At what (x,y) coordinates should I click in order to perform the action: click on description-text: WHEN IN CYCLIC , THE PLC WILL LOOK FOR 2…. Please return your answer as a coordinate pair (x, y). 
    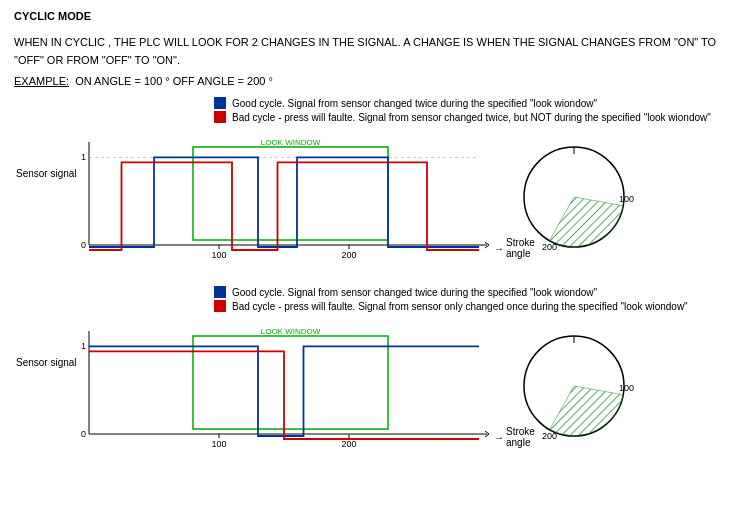
    Looking at the image, I should click on (368, 52).